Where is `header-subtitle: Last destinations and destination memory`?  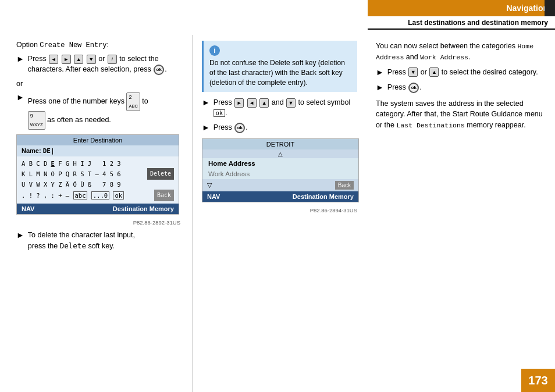 header-subtitle: Last destinations and destination memory is located at coordinates (478, 23).